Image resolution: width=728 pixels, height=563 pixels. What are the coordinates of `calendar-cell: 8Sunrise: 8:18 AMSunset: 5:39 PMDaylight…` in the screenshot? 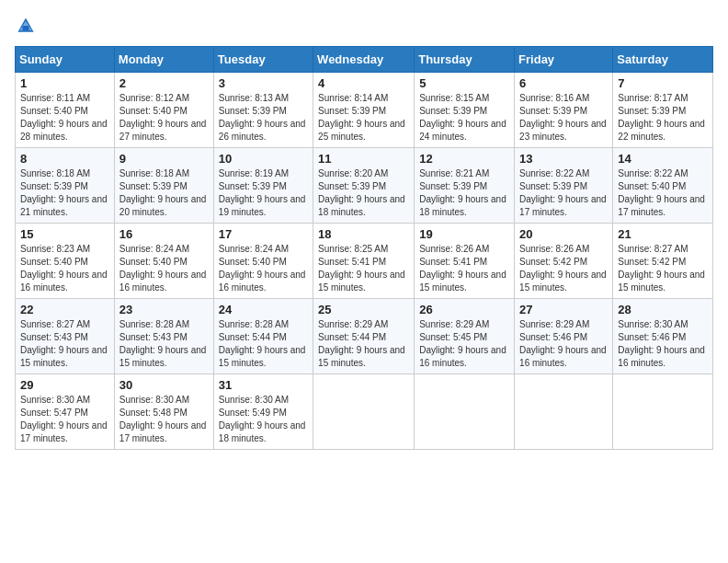 It's located at (65, 186).